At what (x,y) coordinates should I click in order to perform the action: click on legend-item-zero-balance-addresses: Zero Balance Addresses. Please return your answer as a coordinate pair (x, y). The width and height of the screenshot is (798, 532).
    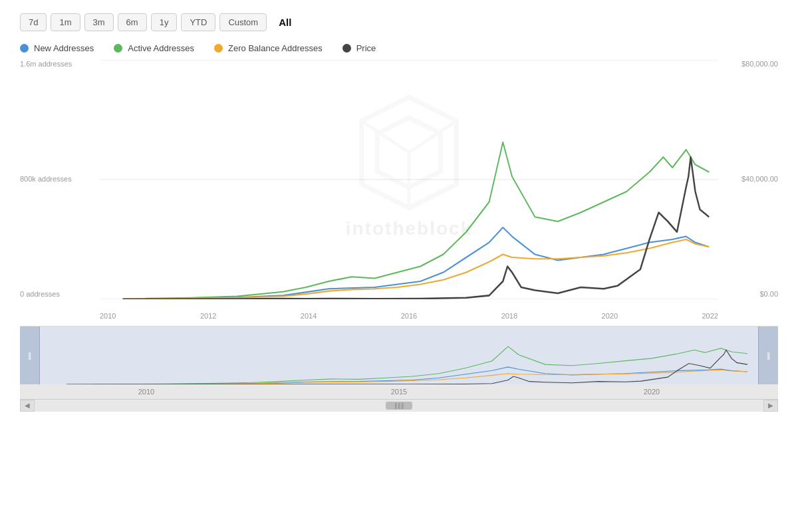
    Looking at the image, I should click on (269, 48).